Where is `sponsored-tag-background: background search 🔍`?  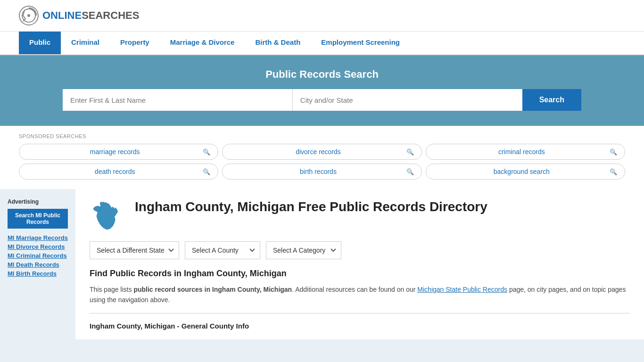 sponsored-tag-background: background search 🔍 is located at coordinates (525, 172).